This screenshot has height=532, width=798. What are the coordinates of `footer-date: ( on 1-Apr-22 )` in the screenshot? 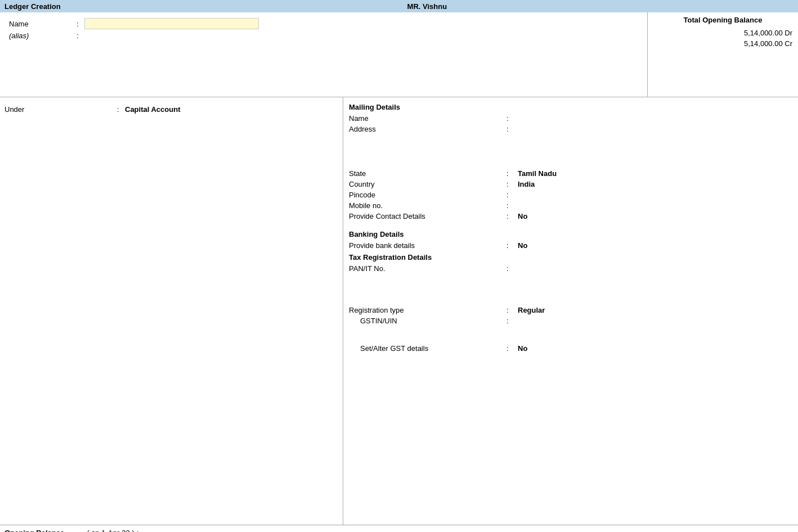 It's located at (110, 530).